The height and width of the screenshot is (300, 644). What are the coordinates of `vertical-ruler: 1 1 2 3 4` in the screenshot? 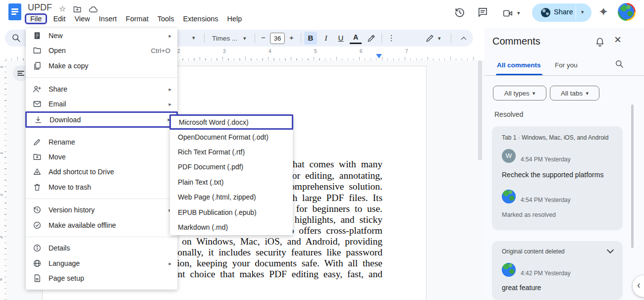 It's located at (3, 180).